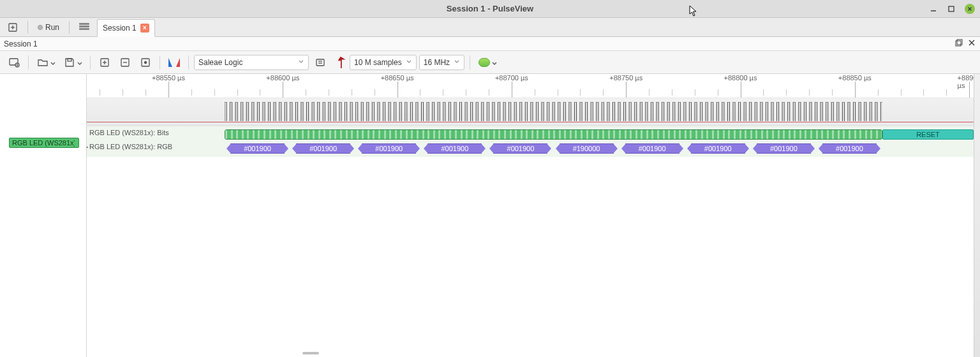 The height and width of the screenshot is (357, 980). I want to click on sample-rate-selector: 16 MHz, so click(442, 62).